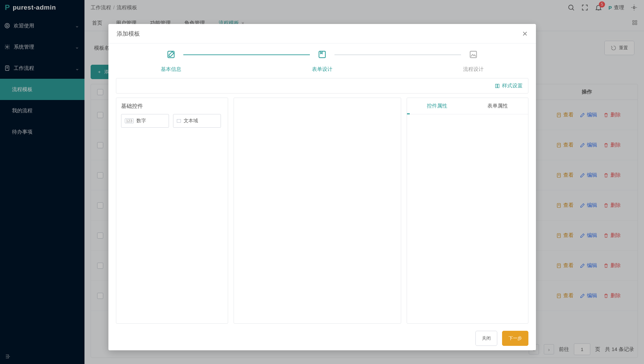 This screenshot has height=364, width=644. What do you see at coordinates (322, 54) in the screenshot?
I see `form-icon` at bounding box center [322, 54].